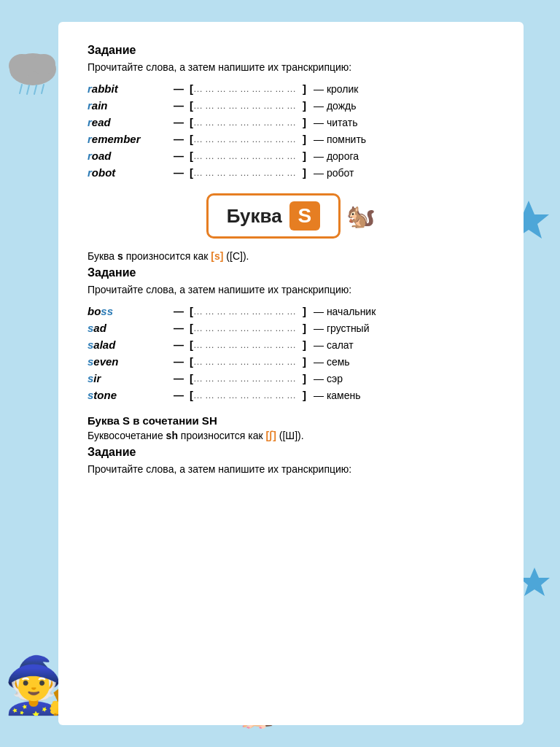 This screenshot has width=560, height=747. I want to click on translation-salad: — салат, so click(334, 345).